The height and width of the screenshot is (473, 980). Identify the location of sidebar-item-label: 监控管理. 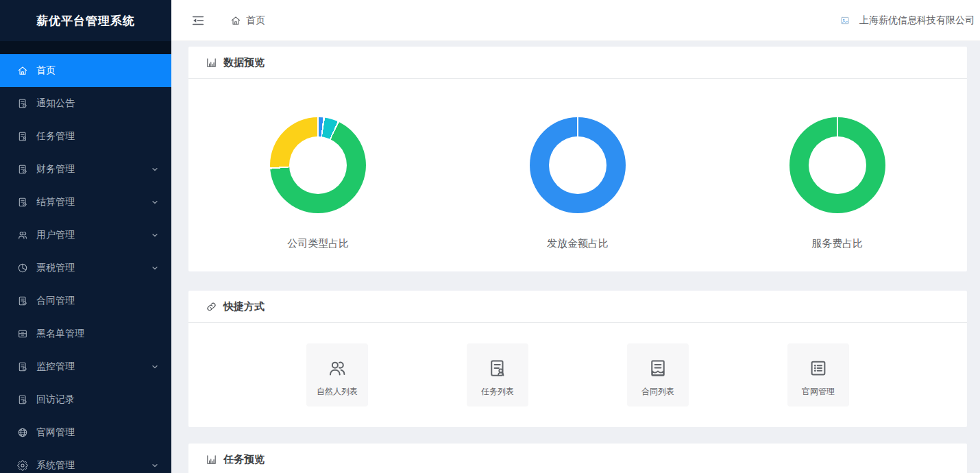
(56, 367).